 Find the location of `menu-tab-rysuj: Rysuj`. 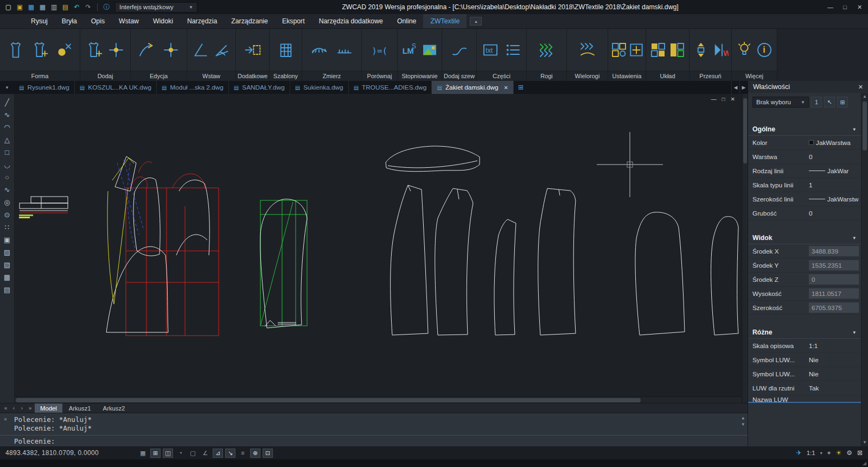

menu-tab-rysuj: Rysuj is located at coordinates (39, 21).